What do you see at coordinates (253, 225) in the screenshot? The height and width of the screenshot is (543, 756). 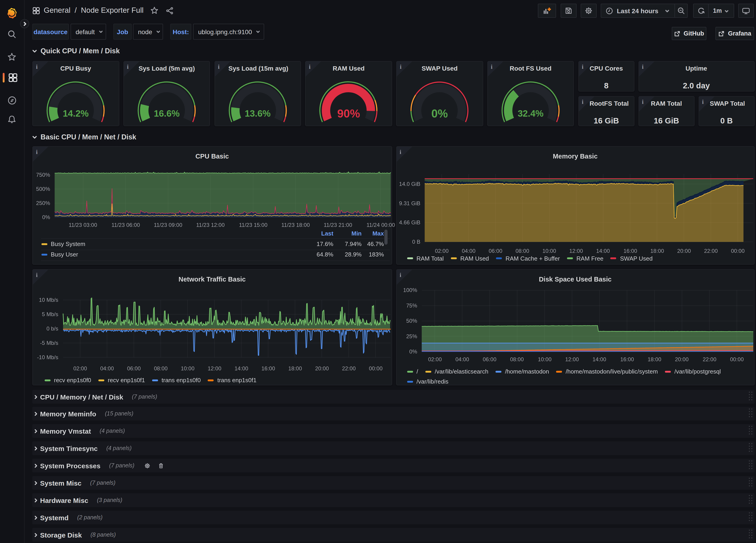 I see `svg-text: 11/23 15:00` at bounding box center [253, 225].